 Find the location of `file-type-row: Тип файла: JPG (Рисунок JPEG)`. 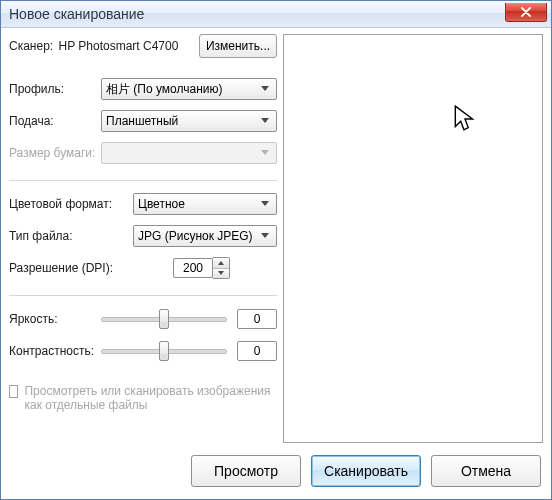

file-type-row: Тип файла: JPG (Рисунок JPEG) is located at coordinates (143, 236).